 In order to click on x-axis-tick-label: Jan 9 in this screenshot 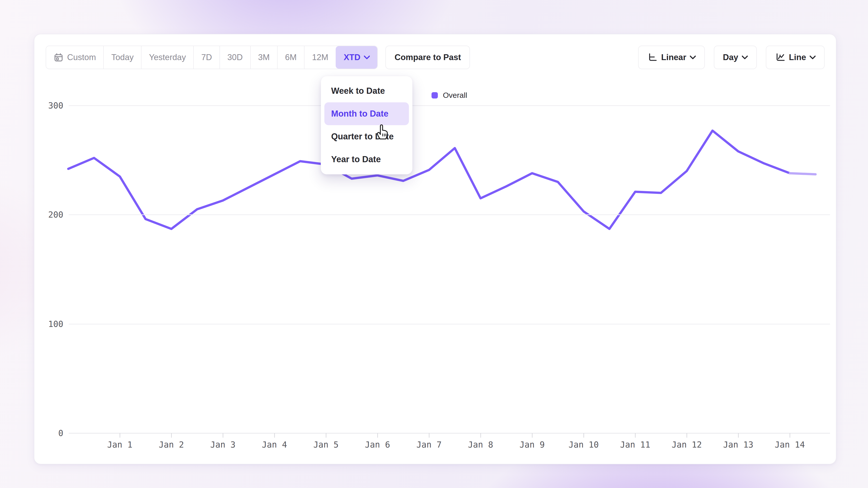, I will do `click(532, 445)`.